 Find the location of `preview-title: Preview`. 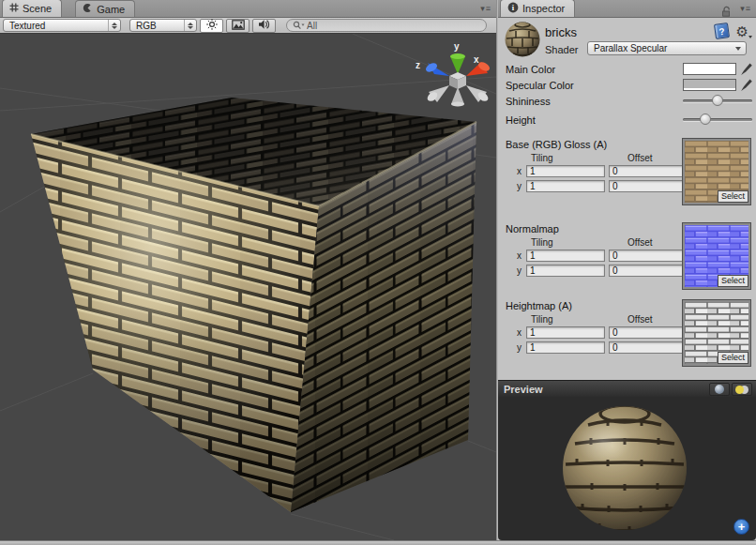

preview-title: Preview is located at coordinates (523, 389).